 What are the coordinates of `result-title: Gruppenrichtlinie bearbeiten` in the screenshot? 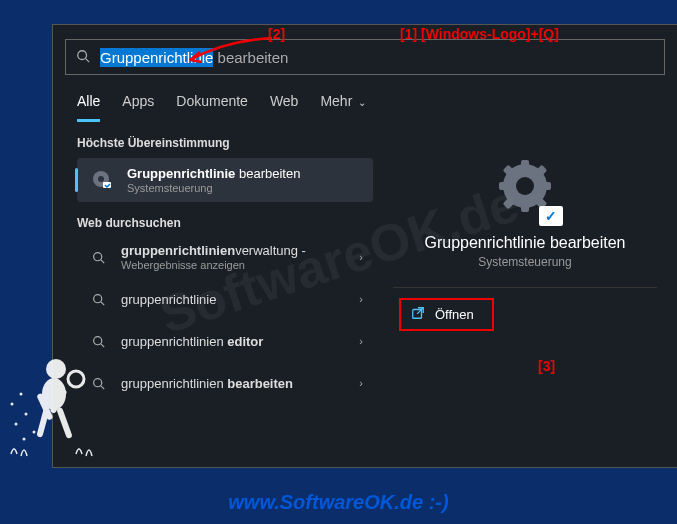 It's located at (245, 174).